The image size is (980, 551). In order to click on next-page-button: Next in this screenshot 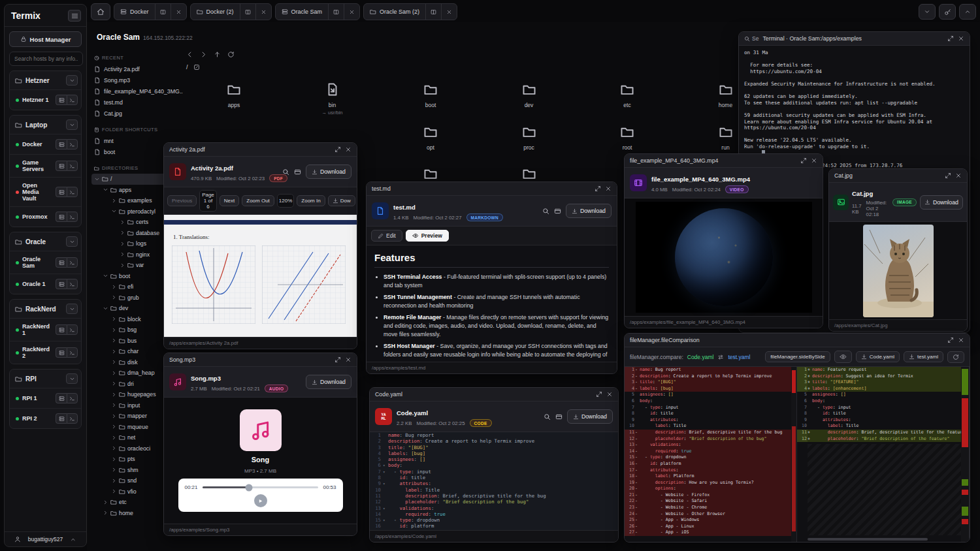, I will do `click(229, 201)`.